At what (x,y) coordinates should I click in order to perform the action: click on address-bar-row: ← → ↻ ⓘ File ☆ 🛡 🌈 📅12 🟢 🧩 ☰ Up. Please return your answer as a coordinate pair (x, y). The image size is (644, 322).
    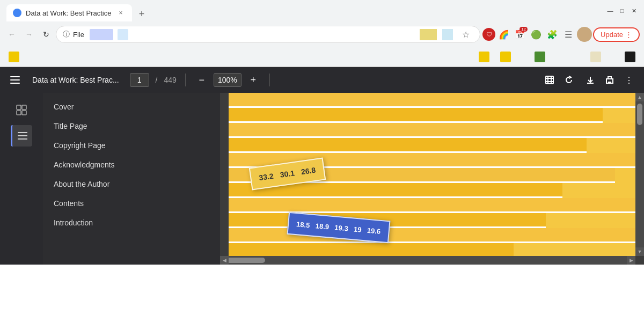
    Looking at the image, I should click on (322, 34).